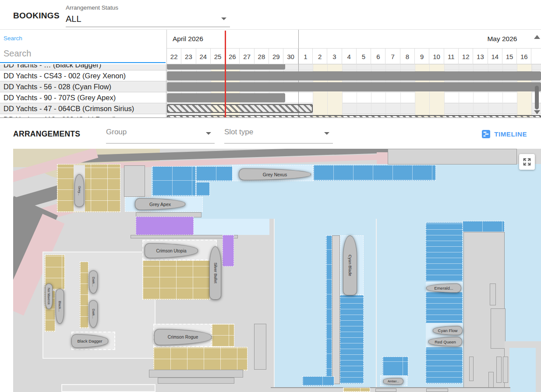 Image resolution: width=541 pixels, height=392 pixels. I want to click on berth-grid-mid, so click(176, 280).